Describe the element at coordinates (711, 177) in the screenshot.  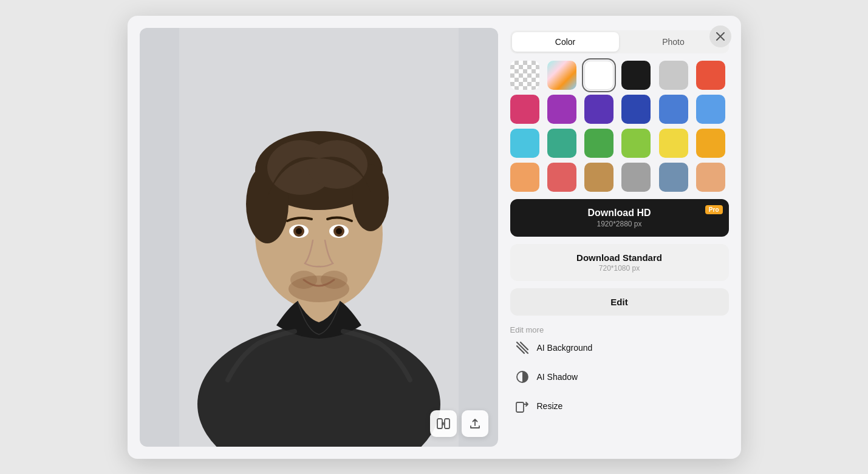
I see `color-swatch-peach` at that location.